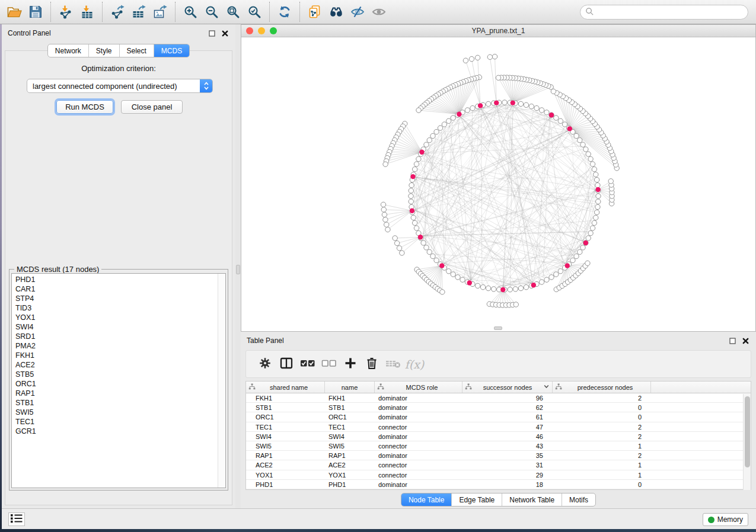  Describe the element at coordinates (508, 436) in the screenshot. I see `table-cell: 46` at that location.